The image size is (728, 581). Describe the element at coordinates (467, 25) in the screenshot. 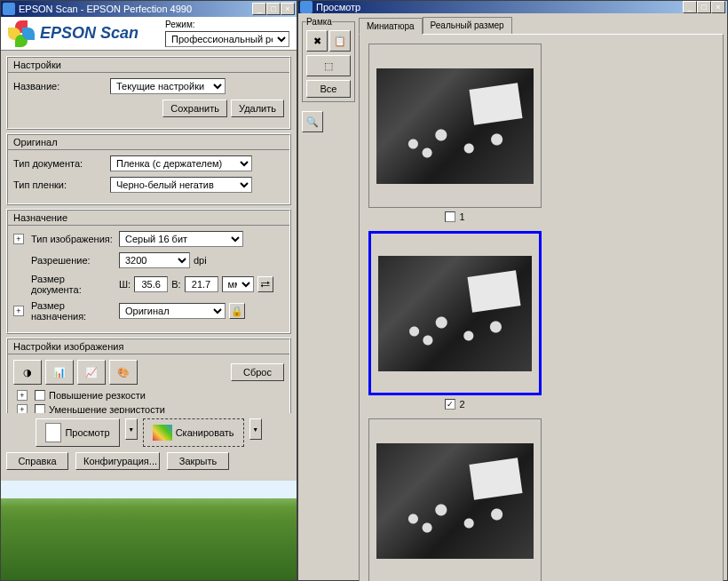

I see `tab-real-size: Реальный размер` at that location.